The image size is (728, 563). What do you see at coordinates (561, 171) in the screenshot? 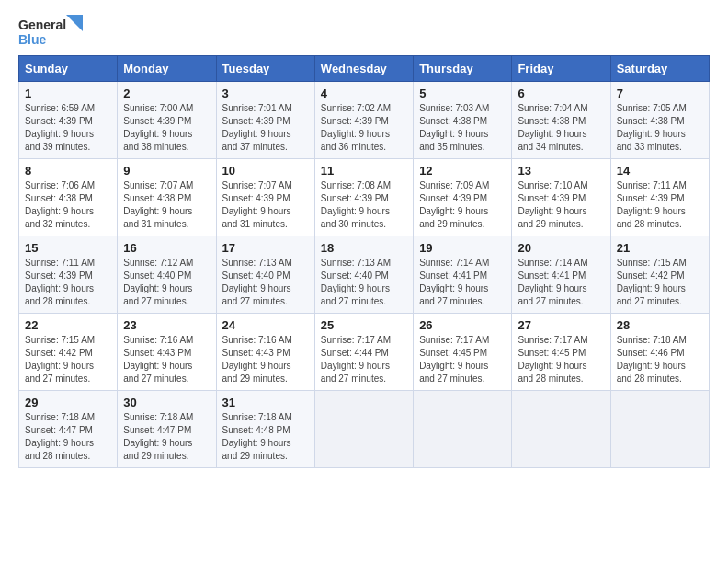
I see `cell-day-number: 13` at bounding box center [561, 171].